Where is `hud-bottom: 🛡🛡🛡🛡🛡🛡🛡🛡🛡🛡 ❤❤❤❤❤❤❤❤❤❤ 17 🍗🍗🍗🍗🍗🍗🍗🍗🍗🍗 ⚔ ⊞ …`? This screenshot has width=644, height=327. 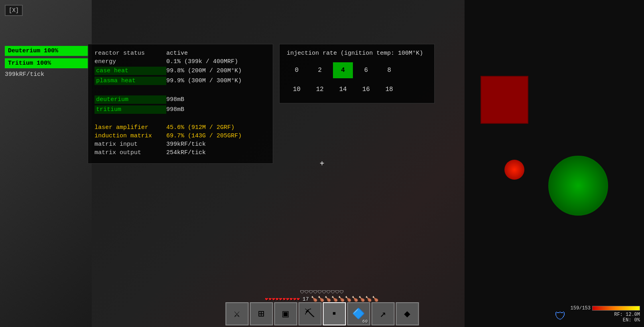 hud-bottom: 🛡🛡🛡🛡🛡🛡🛡🛡🛡🛡 ❤❤❤❤❤❤❤❤❤❤ 17 🍗🍗🍗🍗🍗🍗🍗🍗🍗🍗 ⚔ ⊞ … is located at coordinates (322, 303).